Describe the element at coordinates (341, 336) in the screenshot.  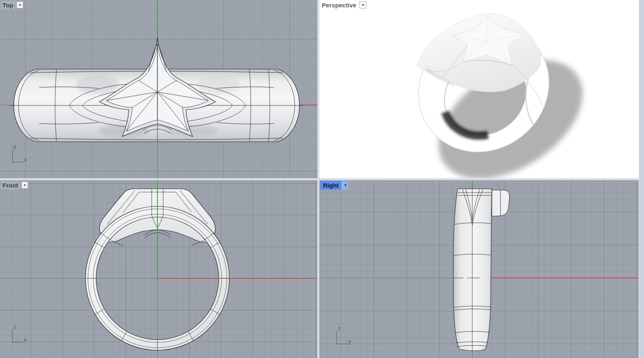
I see `cplane-axis-icon: z y` at that location.